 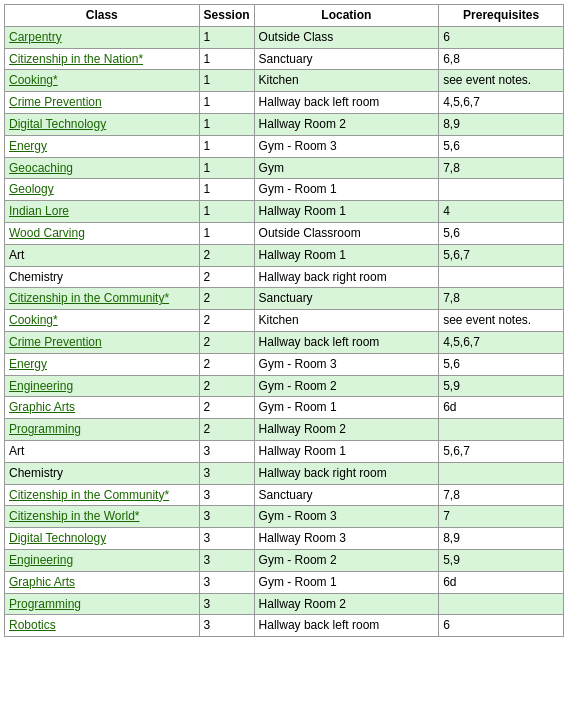 I want to click on prerequisites: 6,8, so click(x=502, y=59).